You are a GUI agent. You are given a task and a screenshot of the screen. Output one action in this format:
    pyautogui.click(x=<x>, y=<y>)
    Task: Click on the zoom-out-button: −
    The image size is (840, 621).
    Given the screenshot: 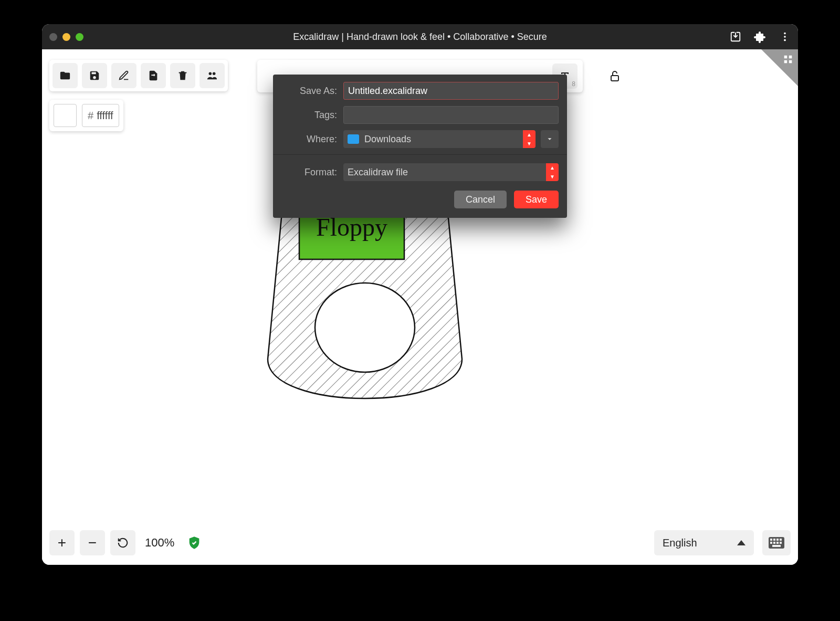 What is the action you would take?
    pyautogui.click(x=92, y=543)
    